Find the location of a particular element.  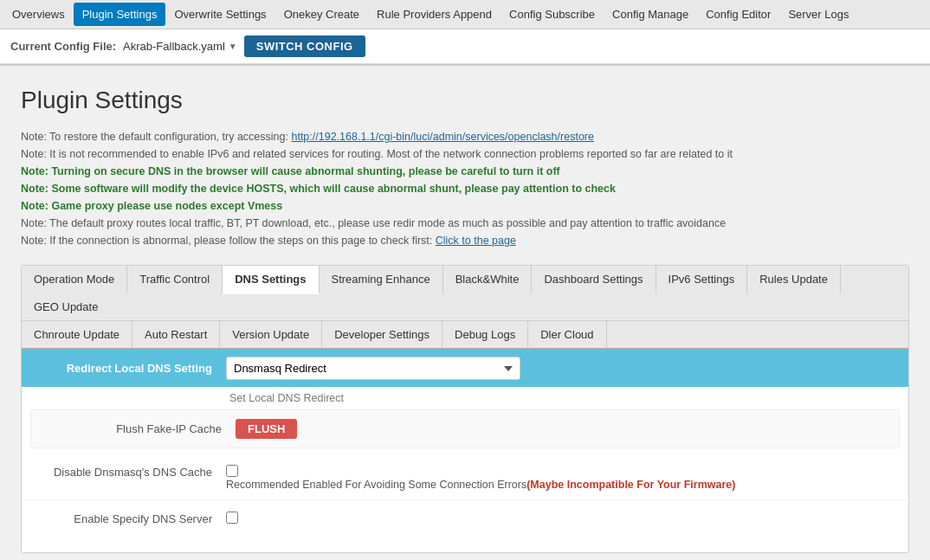

nav-item-server-logs: Server Logs is located at coordinates (818, 14).